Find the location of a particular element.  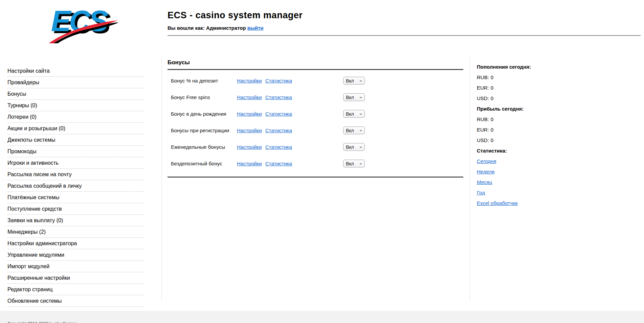

profit-today-title: Прибыль сегодня: is located at coordinates (528, 109).